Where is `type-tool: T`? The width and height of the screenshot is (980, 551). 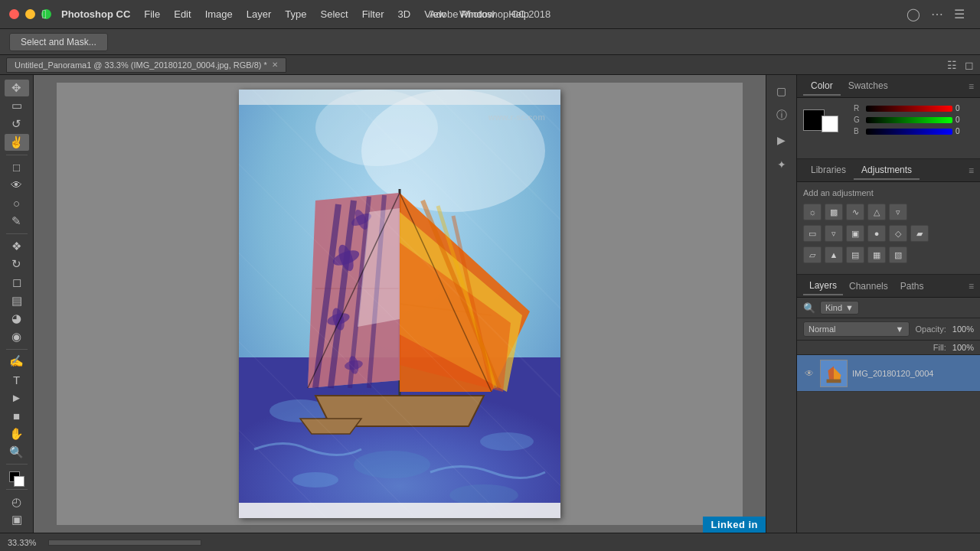 type-tool: T is located at coordinates (17, 380).